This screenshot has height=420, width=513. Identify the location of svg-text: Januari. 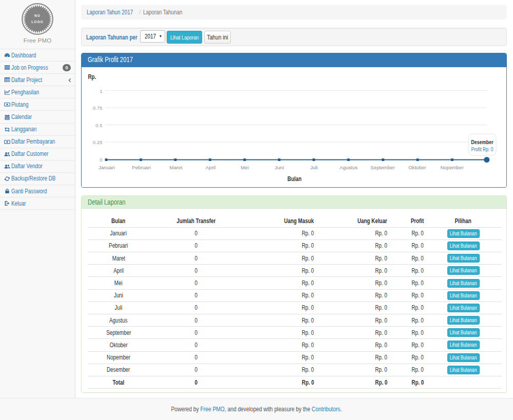
(107, 167).